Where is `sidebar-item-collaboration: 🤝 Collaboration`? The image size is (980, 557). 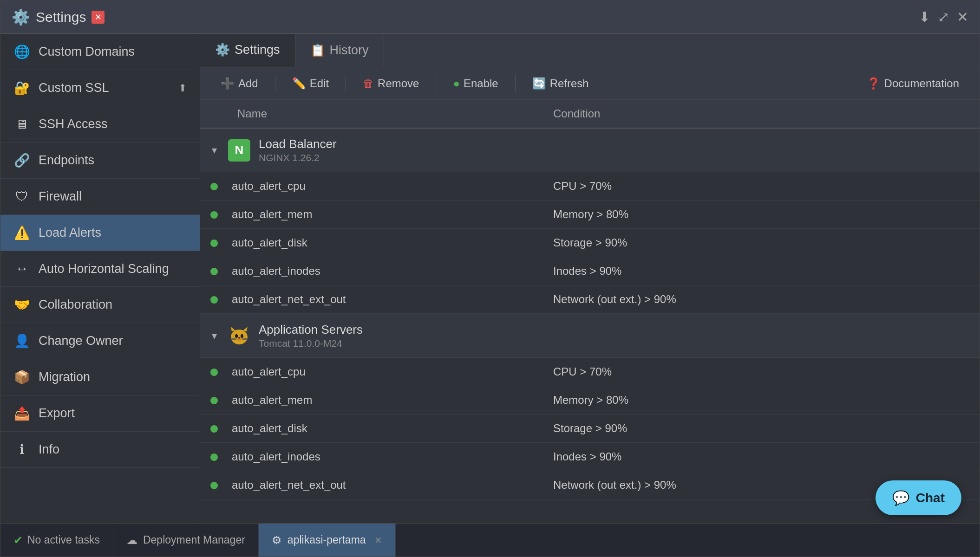 sidebar-item-collaboration: 🤝 Collaboration is located at coordinates (100, 305).